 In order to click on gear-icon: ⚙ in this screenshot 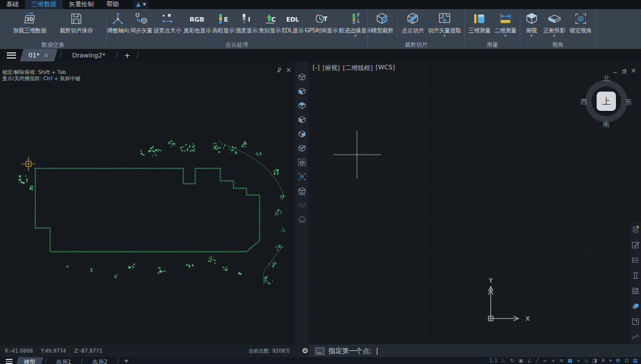, I will do `click(305, 351)`.